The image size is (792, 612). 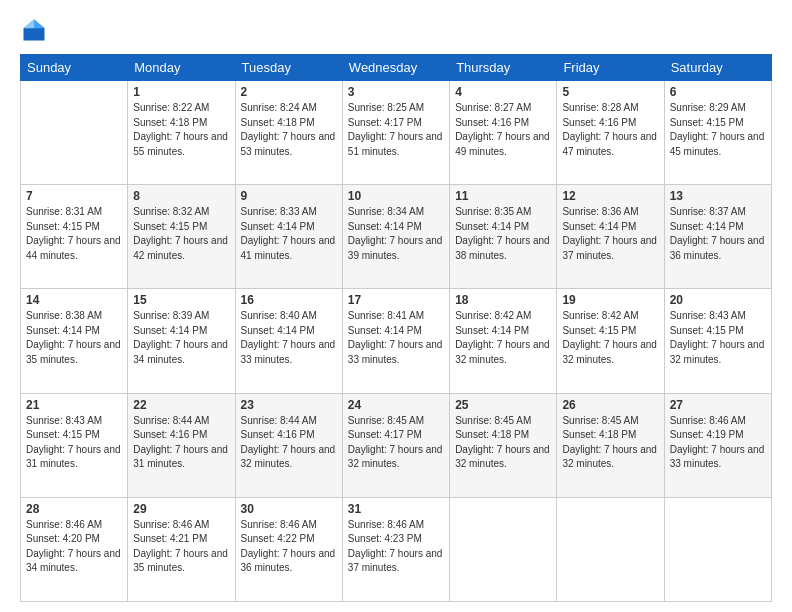 I want to click on sunrise: Sunrise: 8:43 AM, so click(x=708, y=316).